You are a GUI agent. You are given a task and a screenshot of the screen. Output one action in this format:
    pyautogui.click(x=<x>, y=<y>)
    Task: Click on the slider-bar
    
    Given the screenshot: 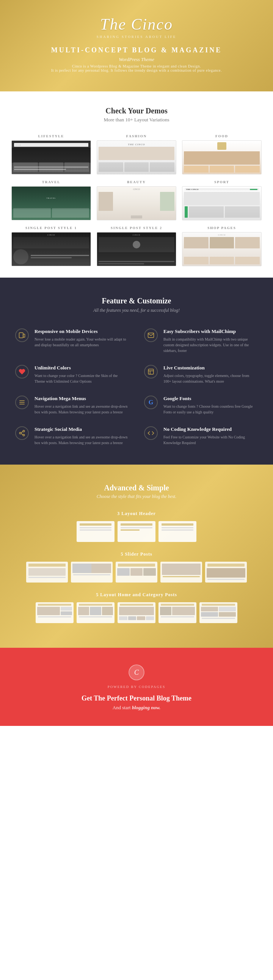 What is the action you would take?
    pyautogui.click(x=47, y=565)
    